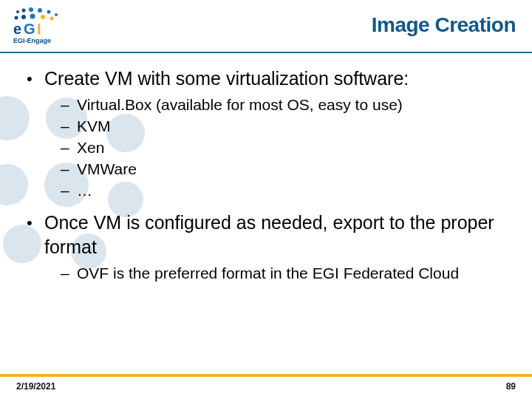  I want to click on bullet-text: Virtual.Box (available for most OS, easy…, so click(239, 105).